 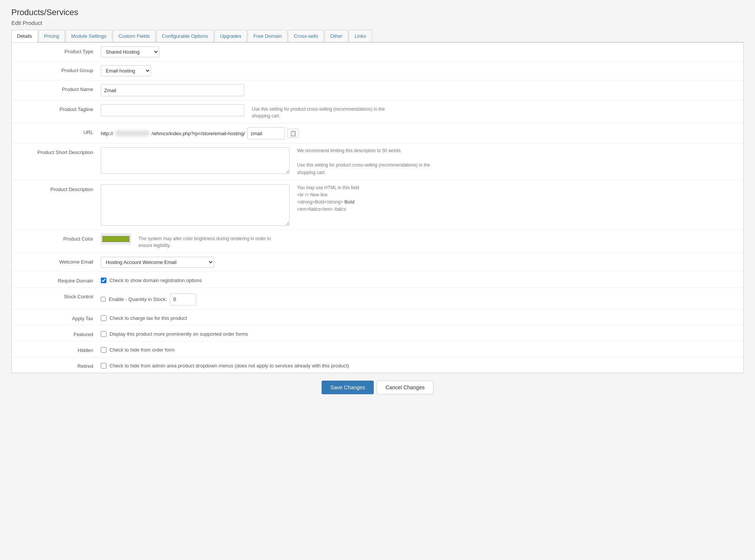 I want to click on tab-details: Details, so click(x=25, y=36).